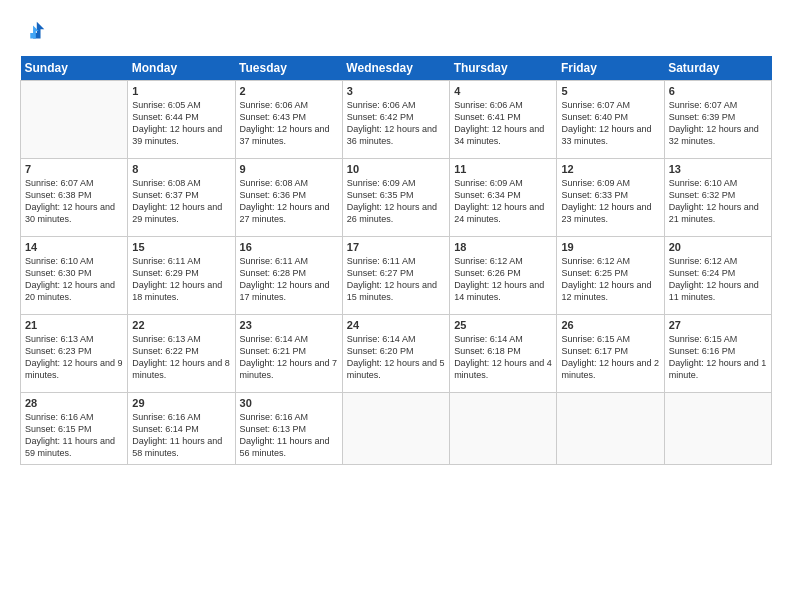  Describe the element at coordinates (181, 280) in the screenshot. I see `day-info: Sunrise: 6:11 AMSunset: 6:29 PMDaylight:…` at that location.